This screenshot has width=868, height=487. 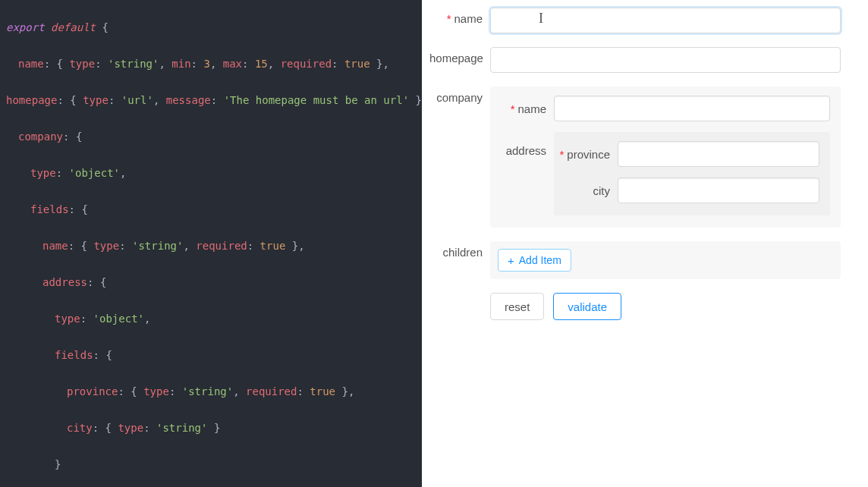 What do you see at coordinates (460, 96) in the screenshot?
I see `company-label: company` at bounding box center [460, 96].